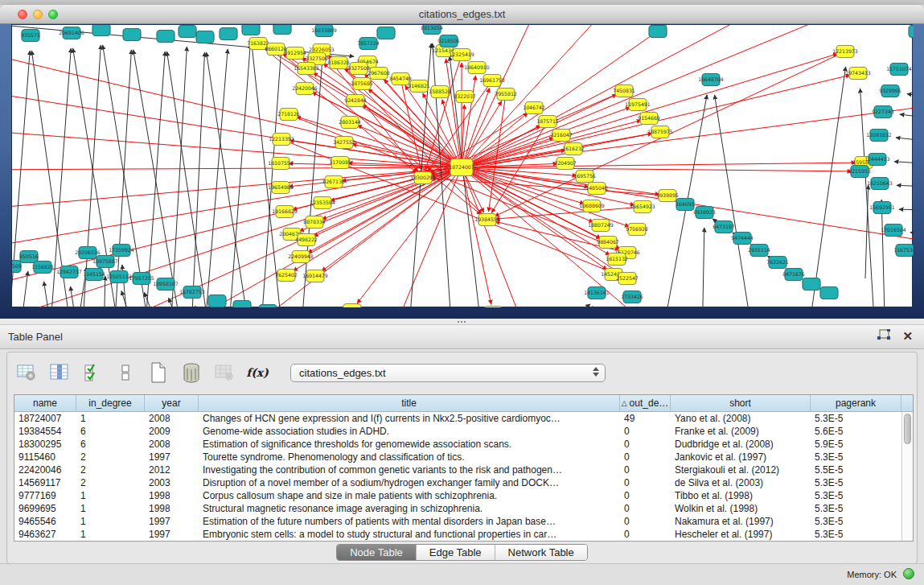  Describe the element at coordinates (409, 444) in the screenshot. I see `table-cell-title: Estimation of significance thresholds fo…` at that location.